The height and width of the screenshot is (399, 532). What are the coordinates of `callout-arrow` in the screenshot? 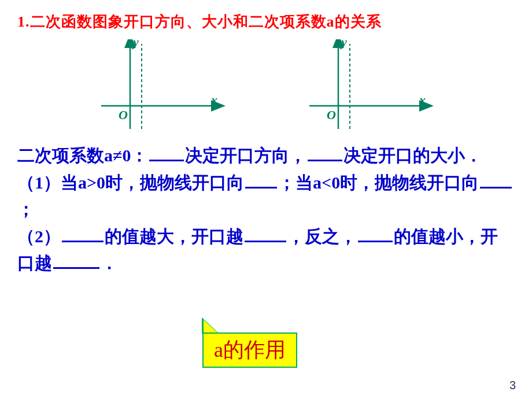 It's located at (211, 327).